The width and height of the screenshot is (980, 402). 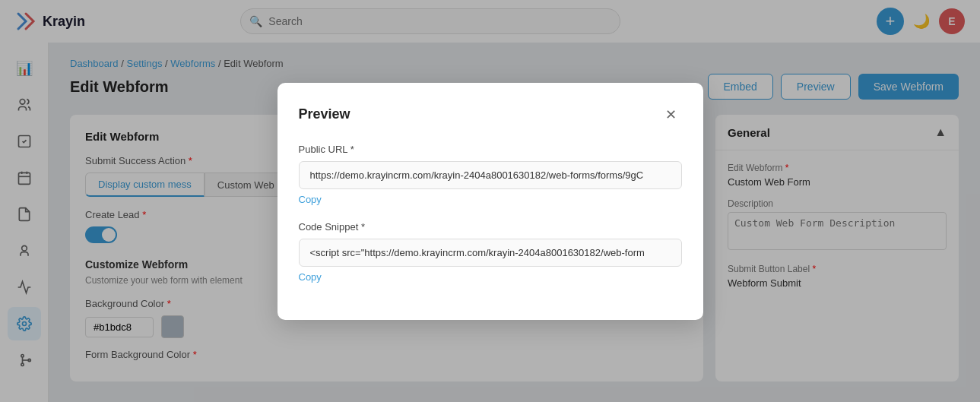 What do you see at coordinates (310, 277) in the screenshot?
I see `modal-code-snippet-copy: Copy` at bounding box center [310, 277].